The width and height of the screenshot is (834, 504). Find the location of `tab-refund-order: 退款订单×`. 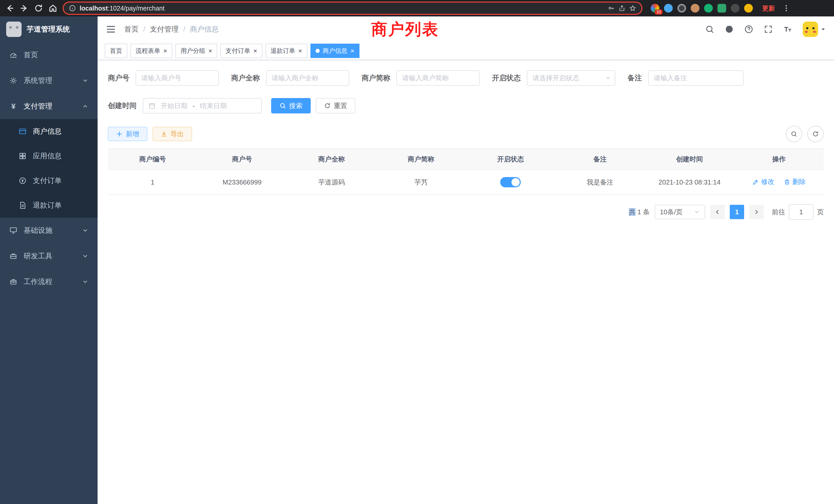

tab-refund-order: 退款订单× is located at coordinates (286, 51).